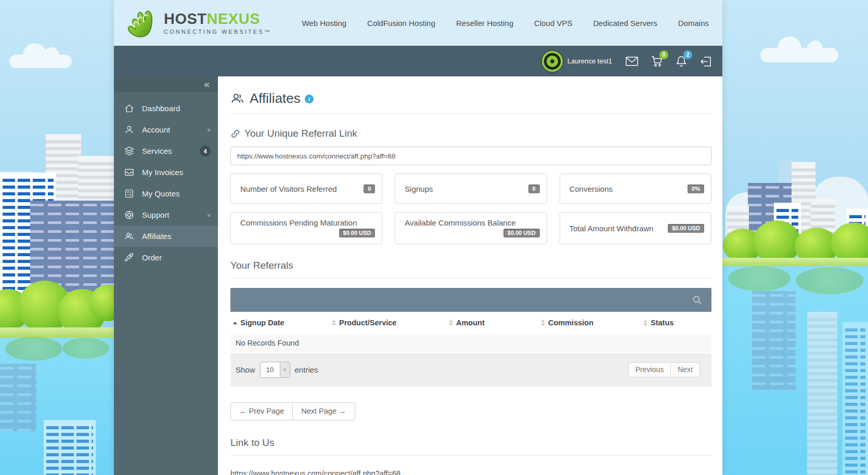  Describe the element at coordinates (471, 343) in the screenshot. I see `empty-table-message: No Records Found` at that location.